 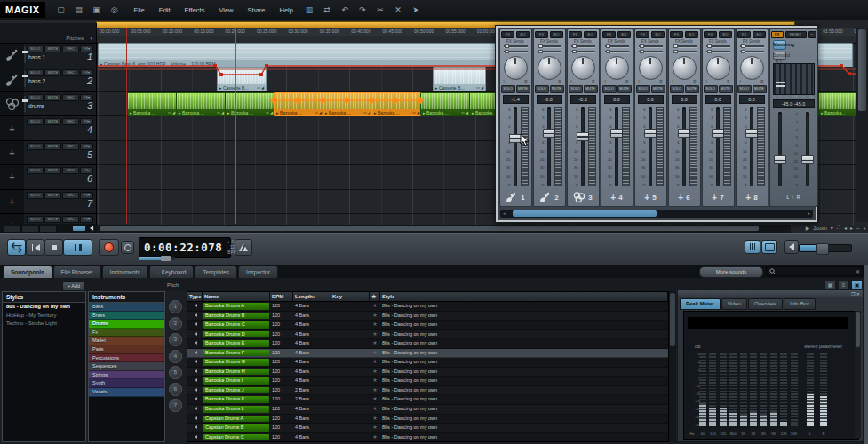 What do you see at coordinates (312, 297) in the screenshot?
I see `column-header-length: Length:` at bounding box center [312, 297].